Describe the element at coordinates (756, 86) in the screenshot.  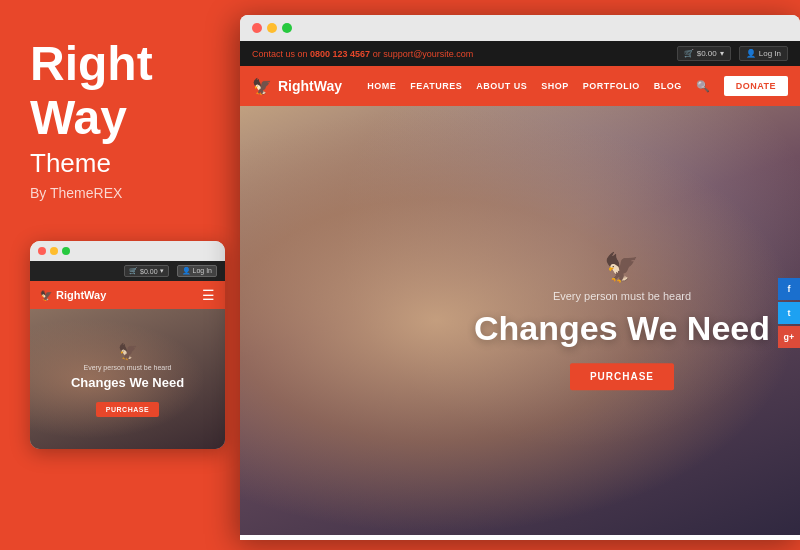
I see `desktop-donate-button: DONATE` at that location.